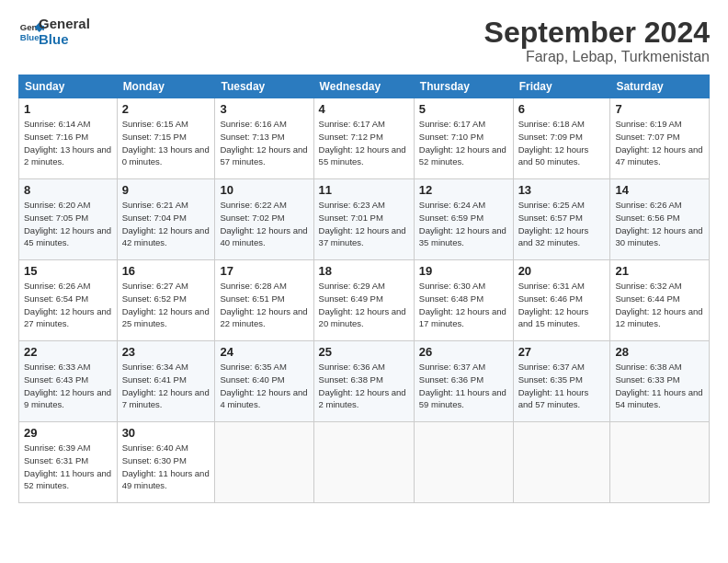 The width and height of the screenshot is (728, 563). What do you see at coordinates (166, 351) in the screenshot?
I see `day-number: 23` at bounding box center [166, 351].